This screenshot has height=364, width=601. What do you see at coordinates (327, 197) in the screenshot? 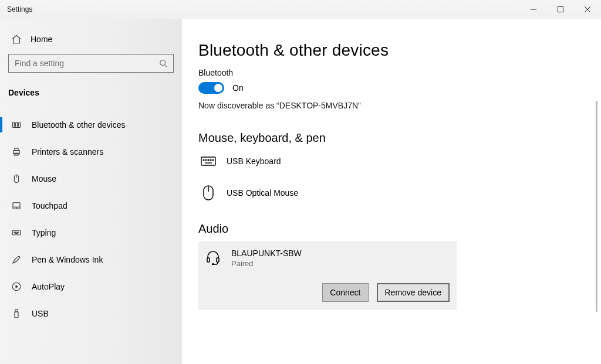
I see `device-row-usb-optical-mouse: USB Optical Mouse` at bounding box center [327, 197].